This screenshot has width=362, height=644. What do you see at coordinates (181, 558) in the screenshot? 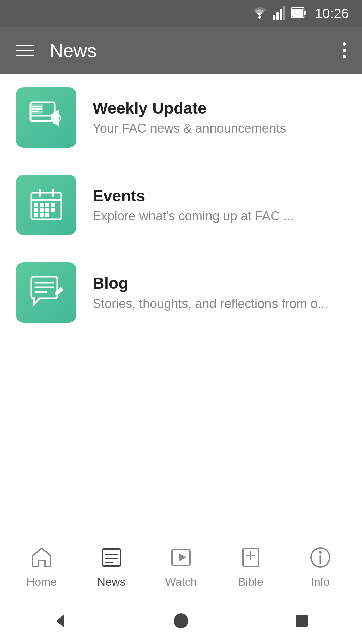
I see `watch-icon` at bounding box center [181, 558].